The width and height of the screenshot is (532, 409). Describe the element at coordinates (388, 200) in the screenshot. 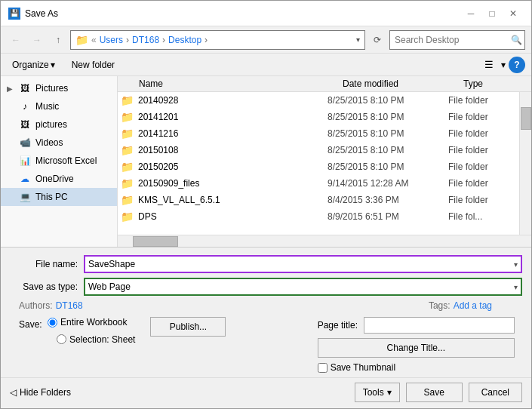

I see `file-date-cell: 8/4/2015 3:36 PM` at that location.